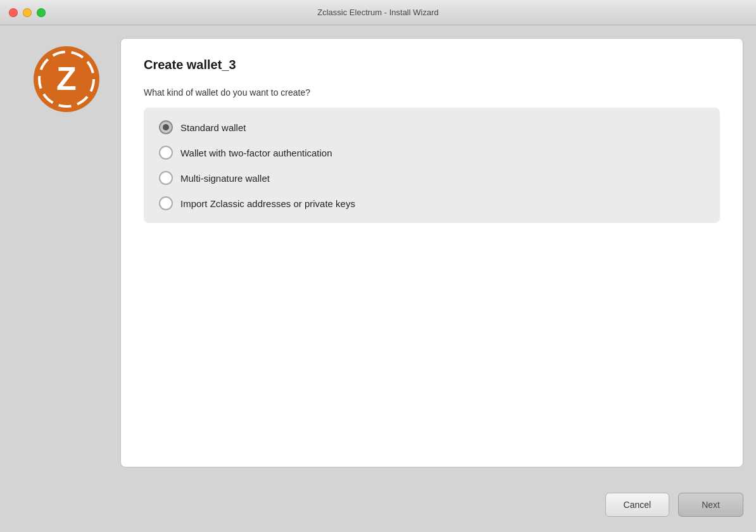 The width and height of the screenshot is (756, 532). What do you see at coordinates (710, 505) in the screenshot?
I see `next-button: Next` at bounding box center [710, 505].